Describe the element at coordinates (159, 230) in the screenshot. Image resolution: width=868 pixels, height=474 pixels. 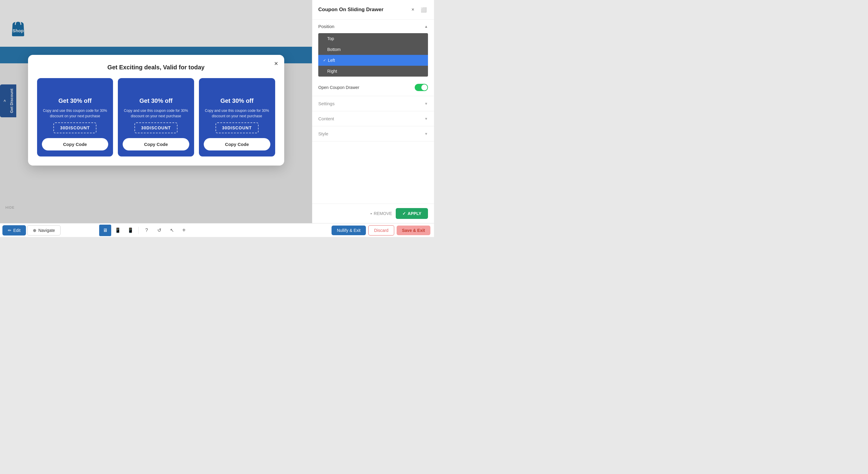
I see `undo-button: ↺` at that location.